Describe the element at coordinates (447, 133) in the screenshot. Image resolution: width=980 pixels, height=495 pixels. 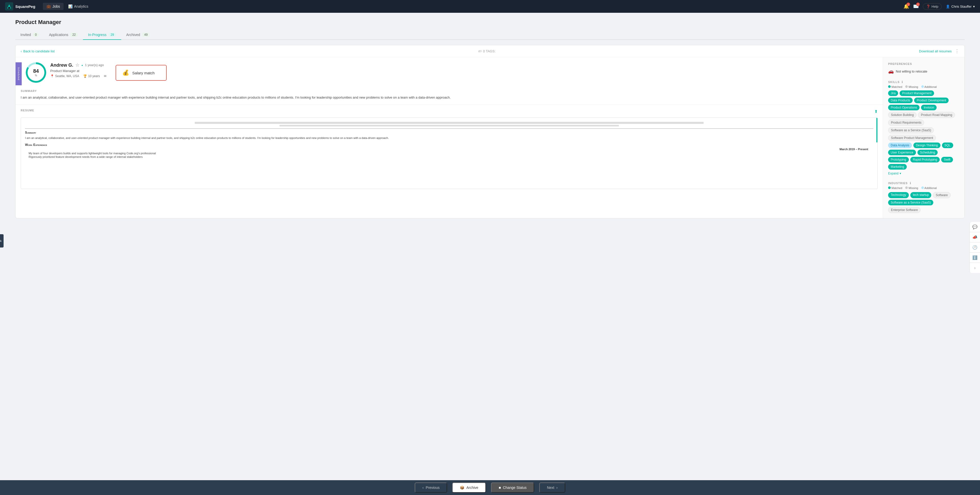
I see `resume-summary-heading: Summary` at that location.